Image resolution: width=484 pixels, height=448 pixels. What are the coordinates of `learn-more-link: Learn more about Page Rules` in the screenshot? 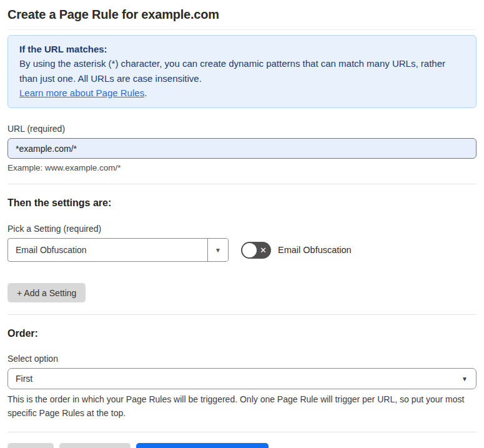 It's located at (82, 92).